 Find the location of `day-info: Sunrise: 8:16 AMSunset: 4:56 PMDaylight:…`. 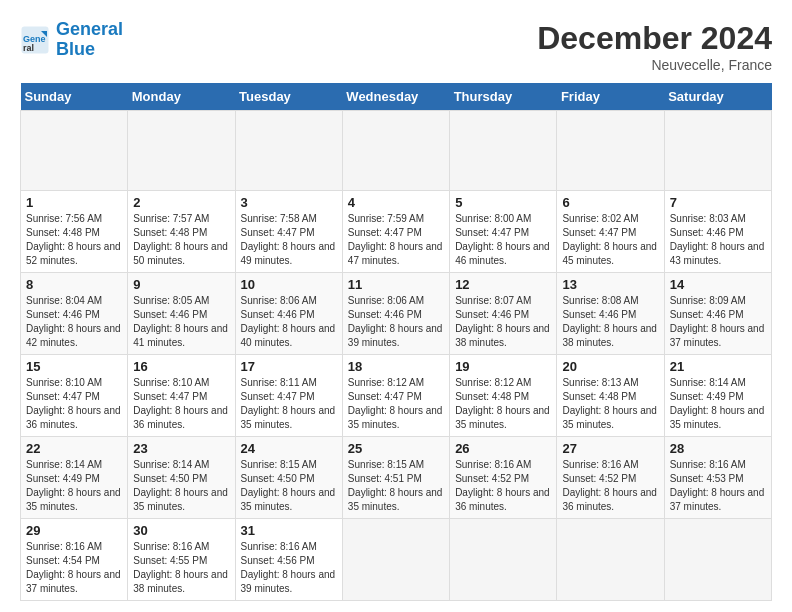

day-info: Sunrise: 8:16 AMSunset: 4:56 PMDaylight:… is located at coordinates (288, 568).